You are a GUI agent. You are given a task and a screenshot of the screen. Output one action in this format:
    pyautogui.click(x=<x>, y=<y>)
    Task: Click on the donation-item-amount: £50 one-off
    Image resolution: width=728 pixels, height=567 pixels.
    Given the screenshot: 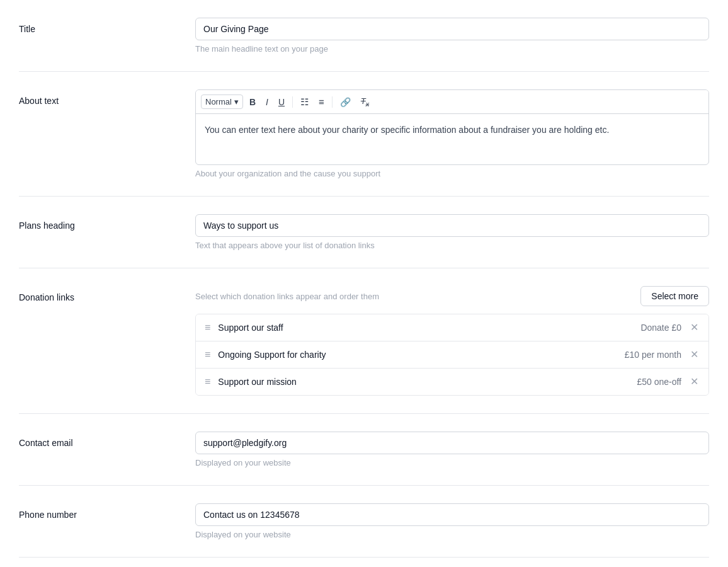 What is the action you would take?
    pyautogui.click(x=659, y=382)
    